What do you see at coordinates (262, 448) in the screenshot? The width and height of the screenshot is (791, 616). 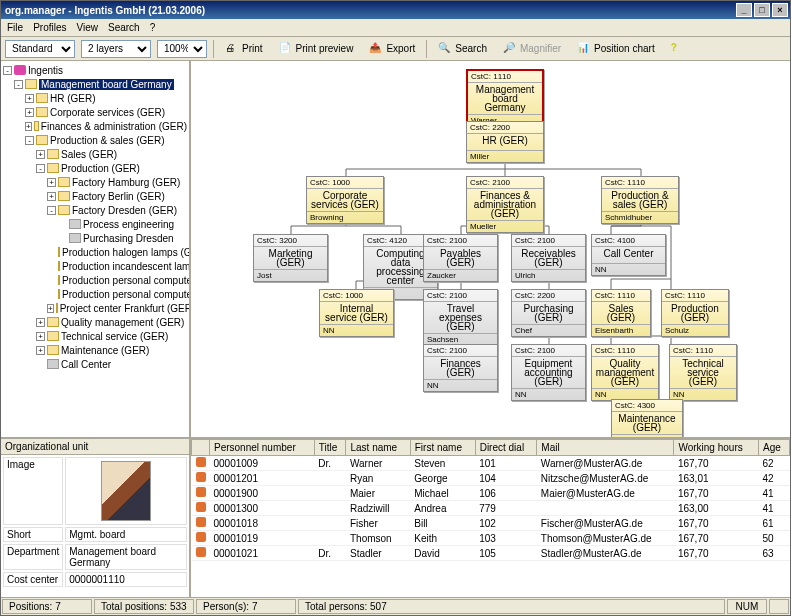 I see `grid-column: Personnel number` at bounding box center [262, 448].